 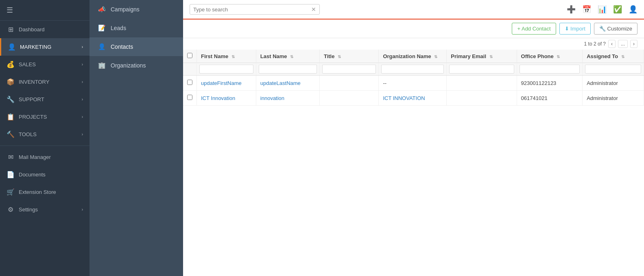 What do you see at coordinates (252, 10) in the screenshot?
I see `search-input` at bounding box center [252, 10].